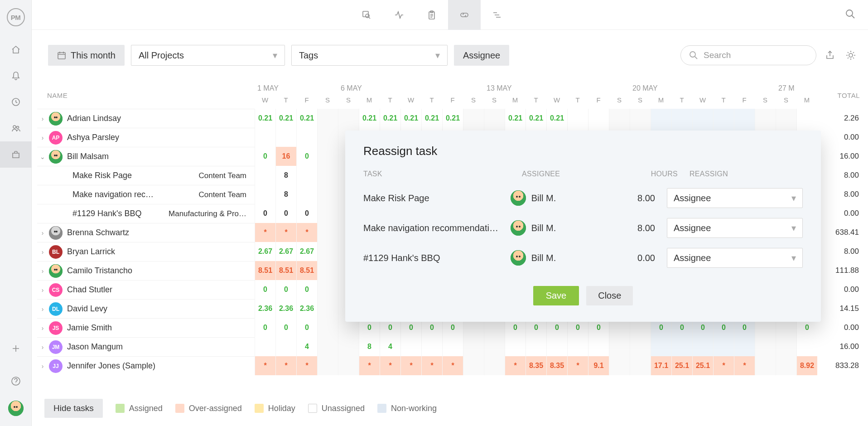 This screenshot has width=868, height=426. I want to click on task-row: #1129 Hank's BBQManufacturing & Pro…, so click(146, 213).